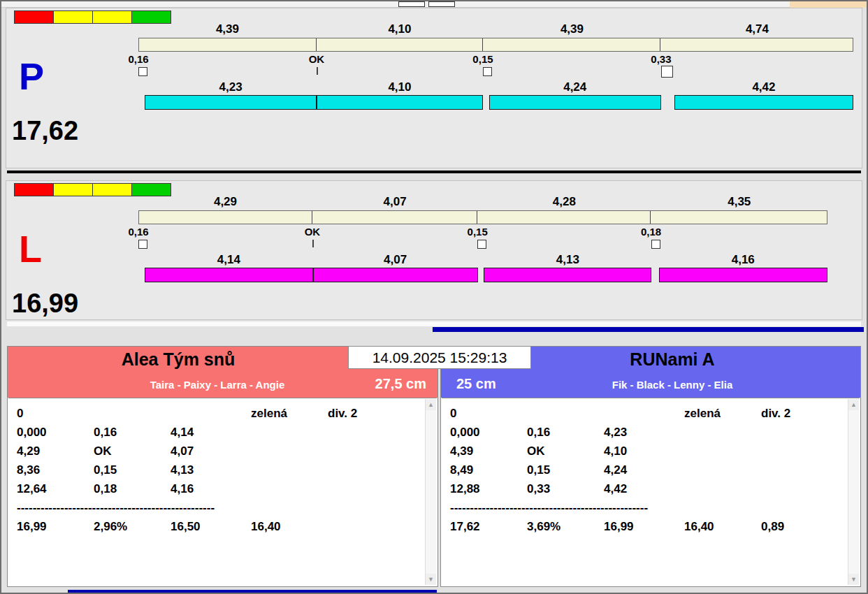 The width and height of the screenshot is (868, 594). I want to click on result-row: 12,88 0,33 4,42, so click(649, 489).